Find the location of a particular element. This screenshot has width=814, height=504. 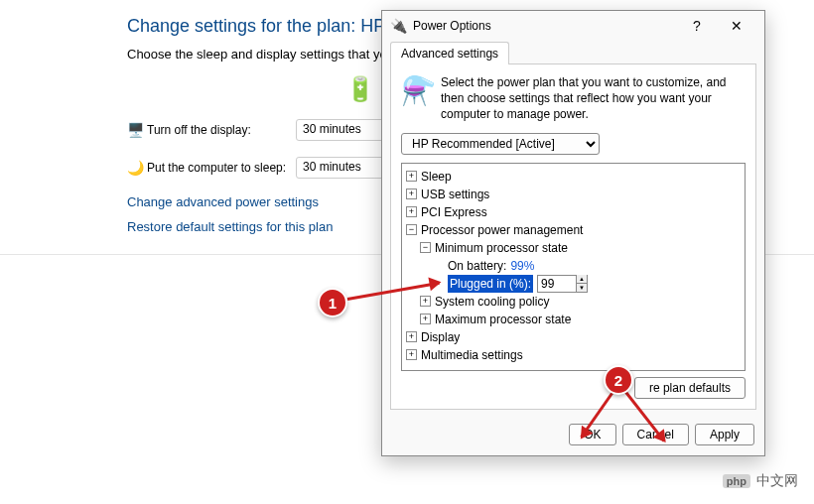

tree-item-plugged-in: Plugged in (%): ▲ ▼ is located at coordinates (574, 284).